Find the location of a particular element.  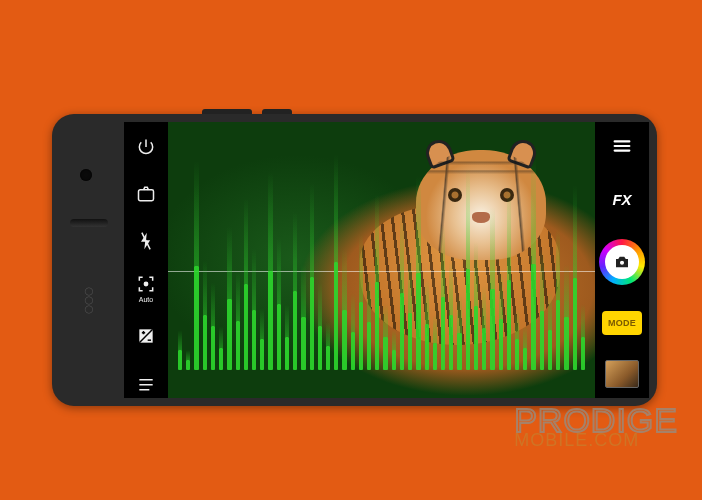

left-toolbar: Auto is located at coordinates (146, 260).